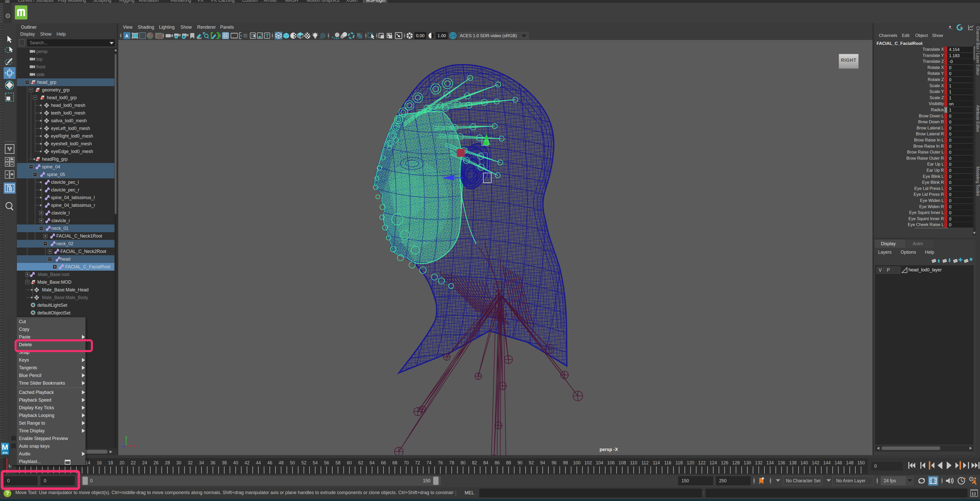 This screenshot has height=501, width=980. Describe the element at coordinates (395, 463) in the screenshot. I see `svg-text: 68` at that location.